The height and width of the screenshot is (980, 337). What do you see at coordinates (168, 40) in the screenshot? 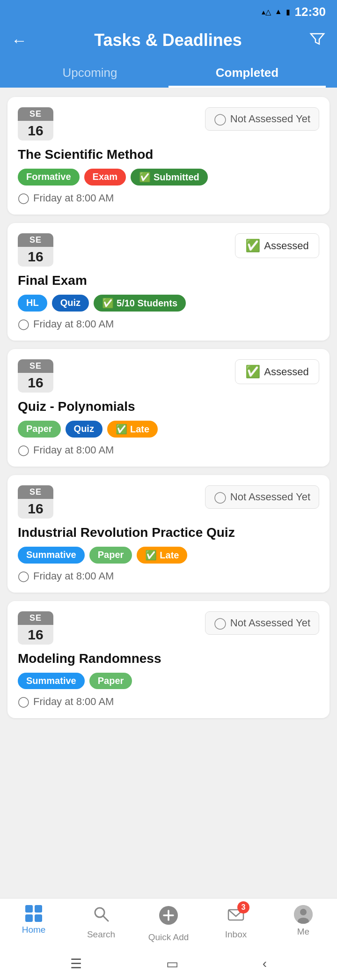
I see `header-row: ← Tasks & Deadlines` at bounding box center [168, 40].